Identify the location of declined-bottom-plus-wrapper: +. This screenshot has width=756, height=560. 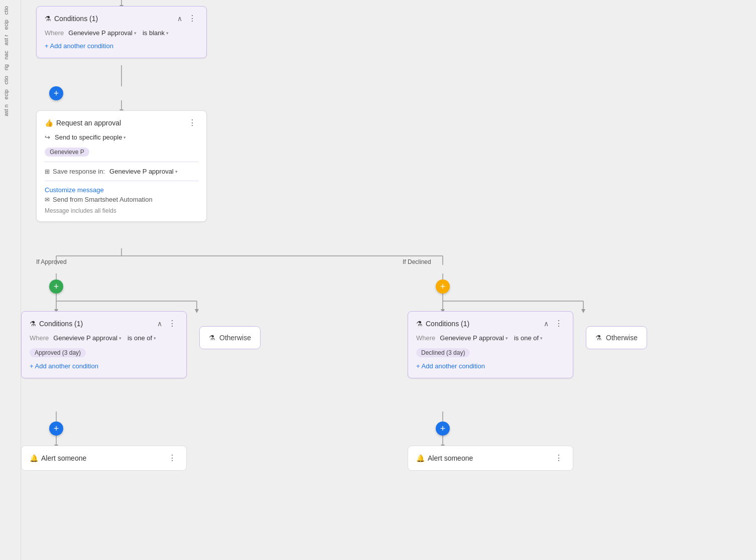
(443, 429).